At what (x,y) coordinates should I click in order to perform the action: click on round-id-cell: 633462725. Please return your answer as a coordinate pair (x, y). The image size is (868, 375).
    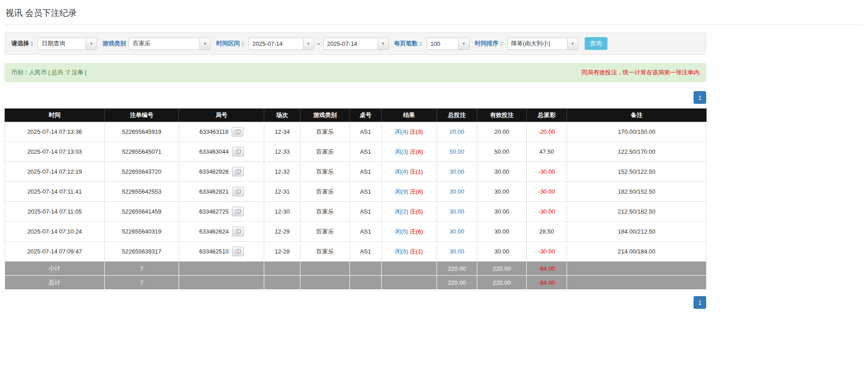
    Looking at the image, I should click on (222, 212).